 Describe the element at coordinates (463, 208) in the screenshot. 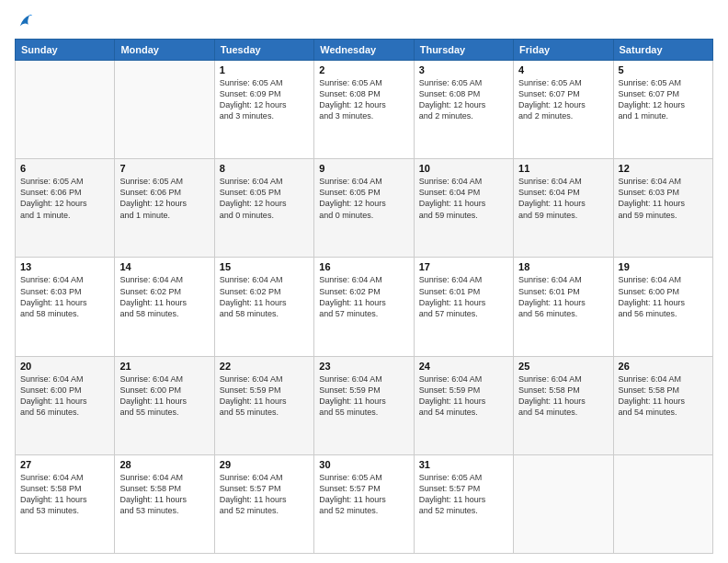

I see `calendar-cell: 10Sunrise: 6:04 AM Sunset: 6:04 PM Dayli…` at that location.